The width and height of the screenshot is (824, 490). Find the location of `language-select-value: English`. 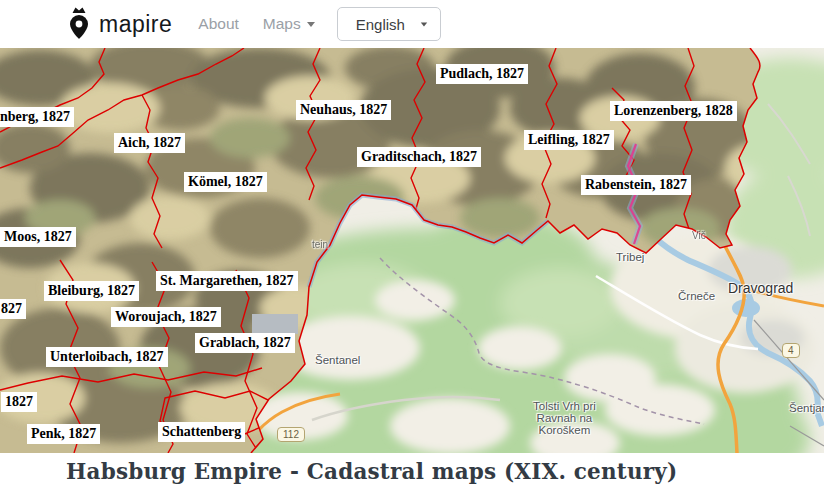

language-select-value: English is located at coordinates (380, 24).